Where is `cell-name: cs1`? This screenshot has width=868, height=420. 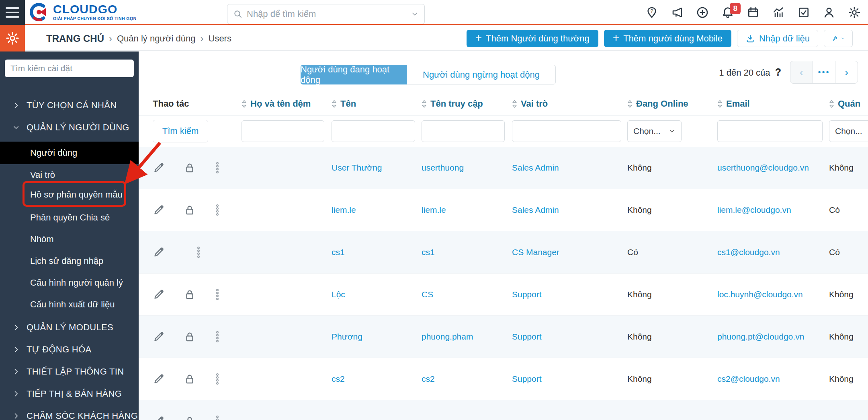 cell-name: cs1 is located at coordinates (377, 252).